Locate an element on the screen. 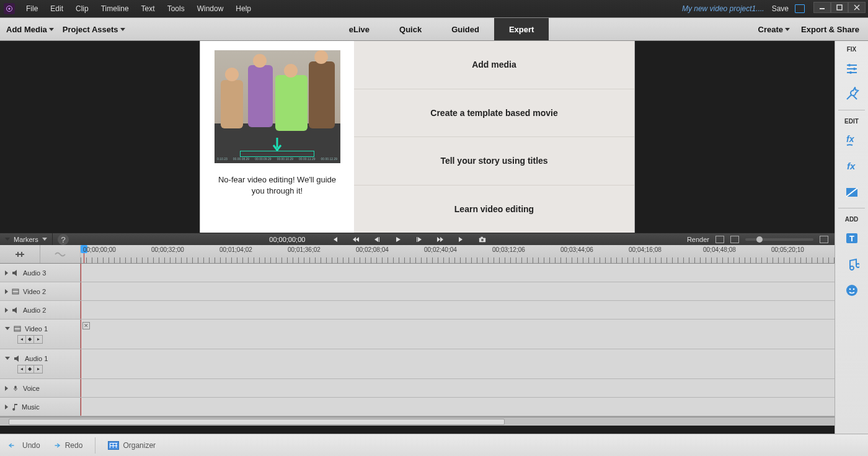 The image size is (868, 456). welcome-option-titles: Tell your story using titles is located at coordinates (494, 161).